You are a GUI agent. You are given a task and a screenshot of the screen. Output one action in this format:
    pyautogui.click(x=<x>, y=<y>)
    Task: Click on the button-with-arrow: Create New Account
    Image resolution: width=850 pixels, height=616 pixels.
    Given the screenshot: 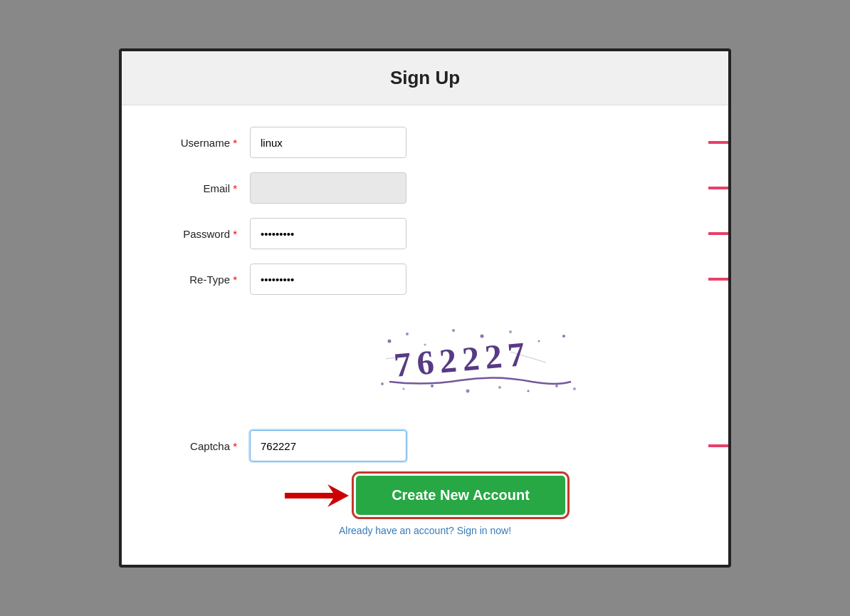 What is the action you would take?
    pyautogui.click(x=425, y=496)
    